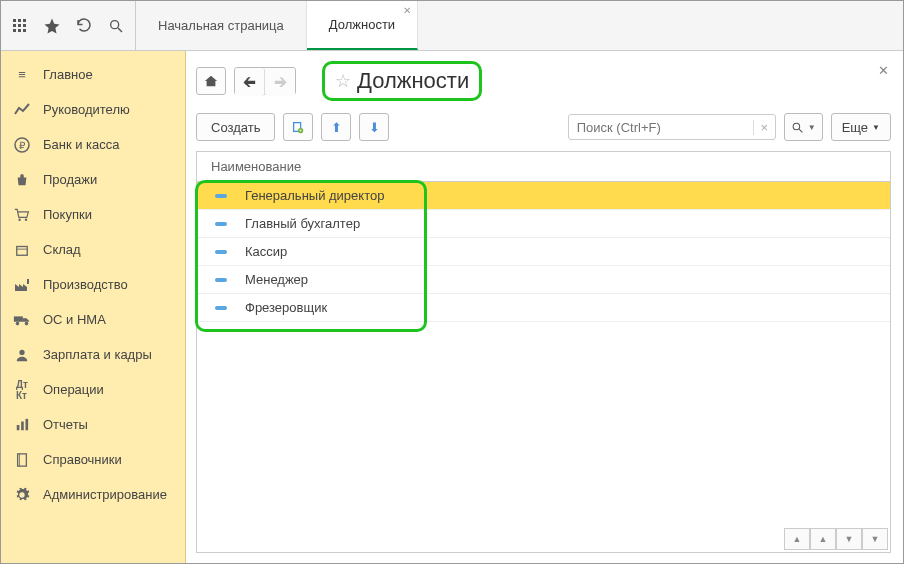 Image resolution: width=904 pixels, height=564 pixels. Describe the element at coordinates (93, 214) in the screenshot. I see `sidebar-item-purchases: Покупки` at that location.